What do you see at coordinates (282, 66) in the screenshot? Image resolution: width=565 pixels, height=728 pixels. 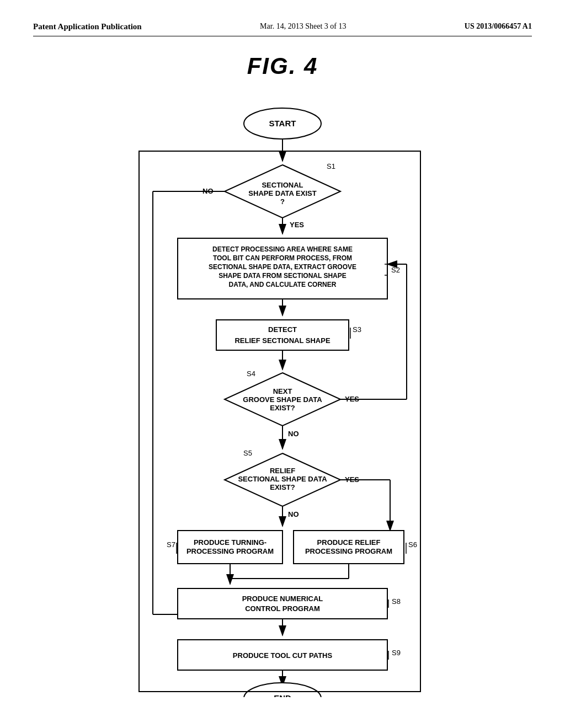 I see `figure-title: FIG. 4` at bounding box center [282, 66].